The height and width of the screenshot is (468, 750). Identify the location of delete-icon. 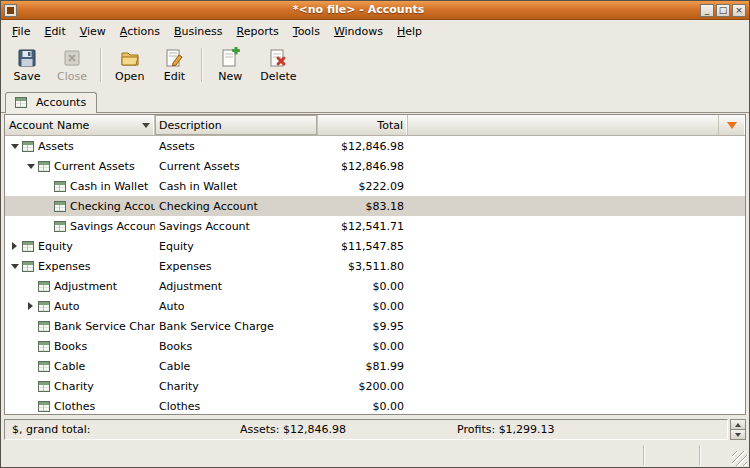
(278, 58).